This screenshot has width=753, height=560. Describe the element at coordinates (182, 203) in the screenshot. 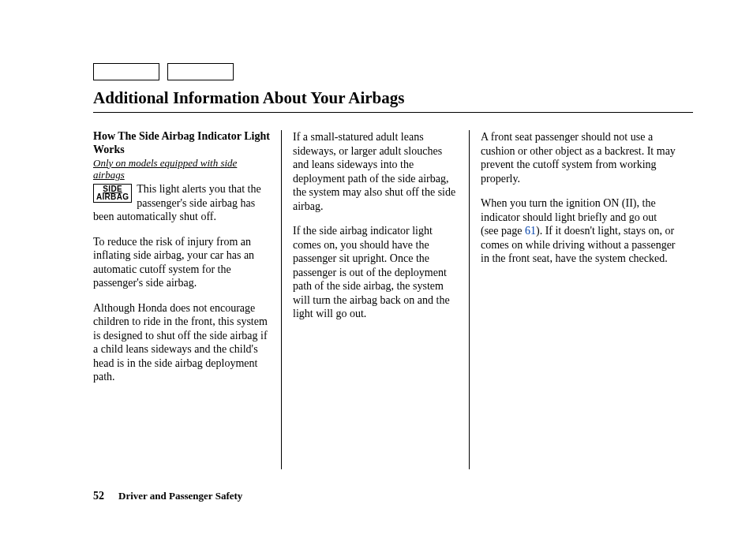

I see `paragraph: SIDE AIRBAG This light alerts you that t…` at that location.